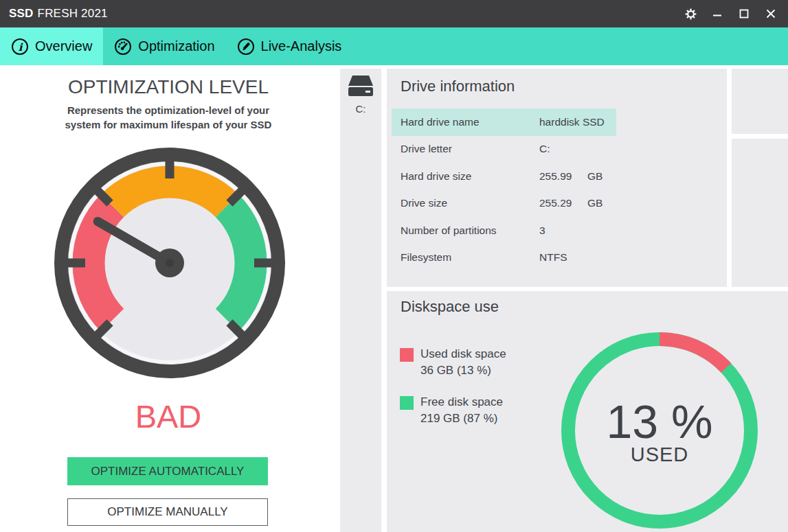 The height and width of the screenshot is (532, 788). Describe the element at coordinates (744, 14) in the screenshot. I see `maximize-button` at that location.